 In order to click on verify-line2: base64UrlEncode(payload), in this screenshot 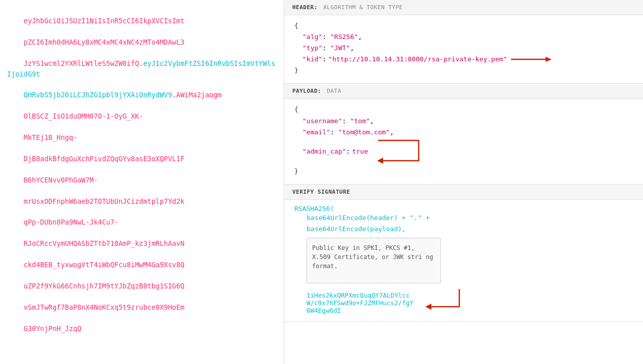, I will do `click(464, 229)`.